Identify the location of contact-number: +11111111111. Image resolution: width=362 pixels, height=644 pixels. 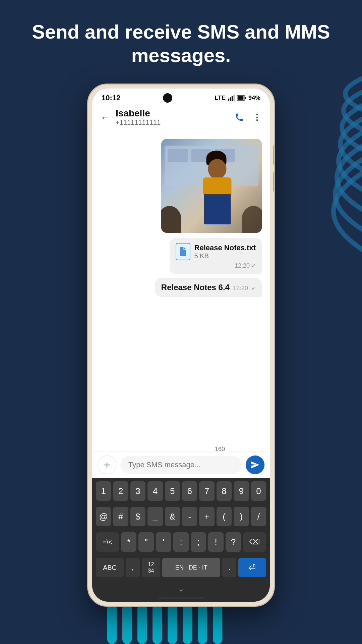
(175, 123).